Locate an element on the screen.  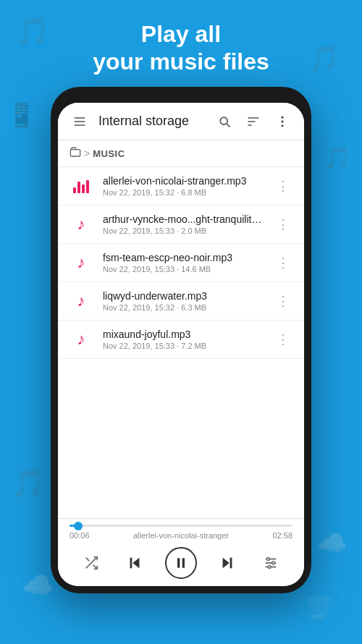
file-meta: Nov 22, 2019, 15:32 · 6.8 MB is located at coordinates (183, 192).